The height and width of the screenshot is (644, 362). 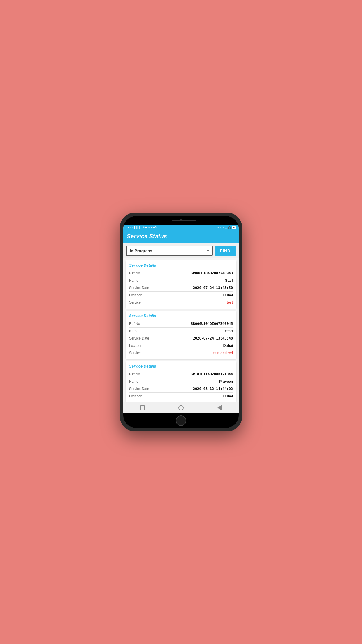 I want to click on service-label-1: Service, so click(x=135, y=302).